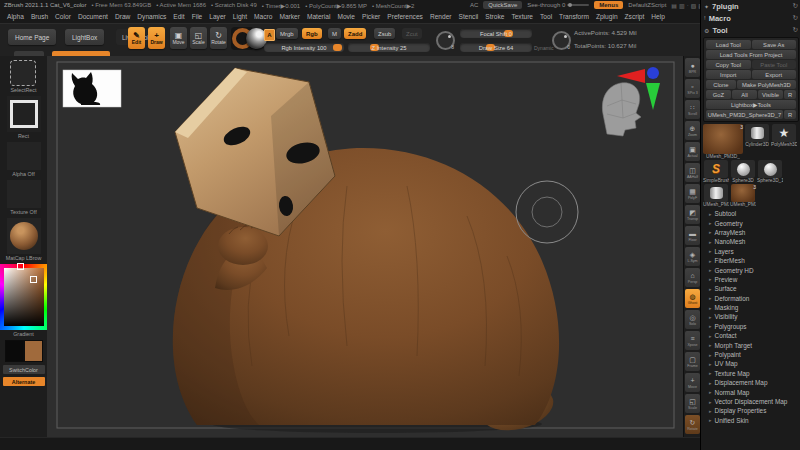 The image size is (800, 450). What do you see at coordinates (750, 252) in the screenshot?
I see `subpalette-row: ▸ Layers` at bounding box center [750, 252].